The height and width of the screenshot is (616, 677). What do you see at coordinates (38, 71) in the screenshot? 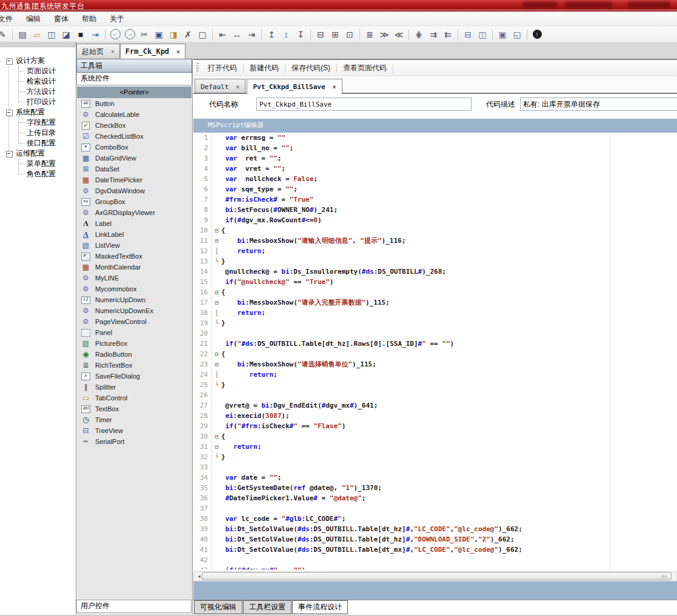
I see `tree-node-page-design: 页面设计` at bounding box center [38, 71].